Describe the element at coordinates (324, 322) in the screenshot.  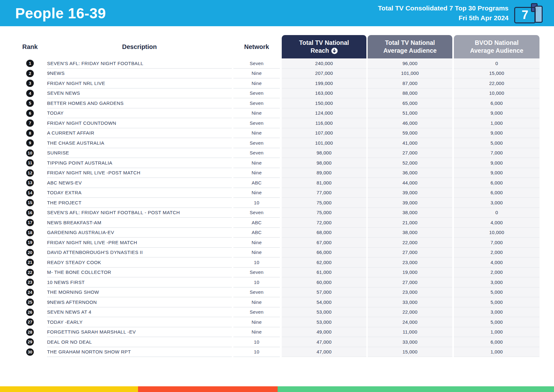
I see `reach-value: 53,000` at that location.